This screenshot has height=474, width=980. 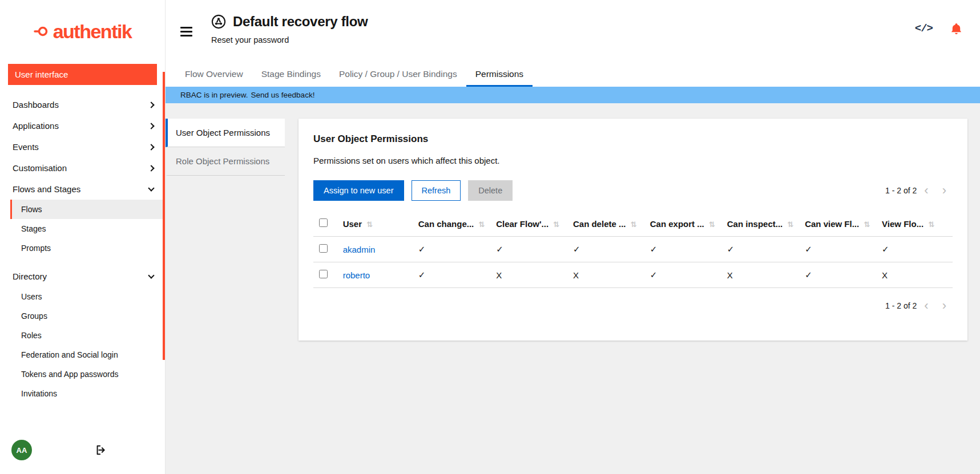 I want to click on page-tabs: Flow Overview Stage Bindings Policy / Gr…, so click(x=573, y=75).